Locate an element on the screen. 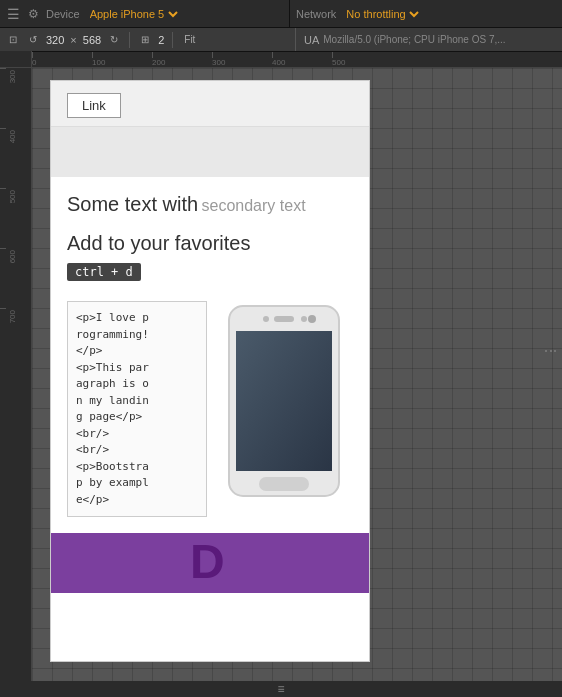  code-box: <p>I love p rogramming! </p> <p>This par… is located at coordinates (137, 409).